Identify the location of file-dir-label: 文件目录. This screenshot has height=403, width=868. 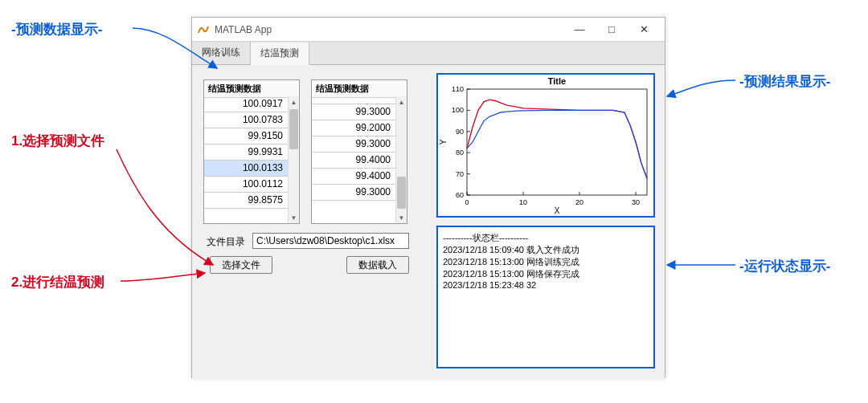
(226, 242).